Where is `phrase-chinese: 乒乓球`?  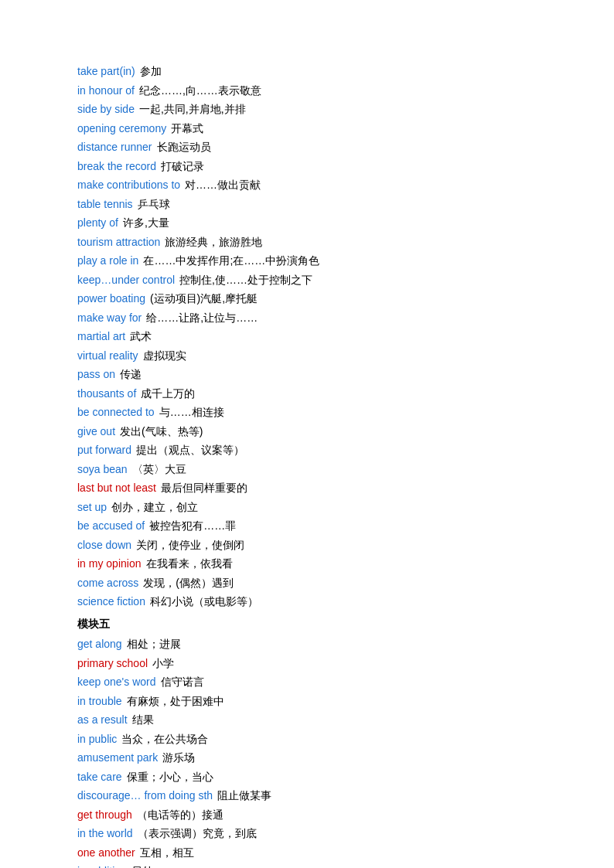 phrase-chinese: 乒乓球 is located at coordinates (154, 204).